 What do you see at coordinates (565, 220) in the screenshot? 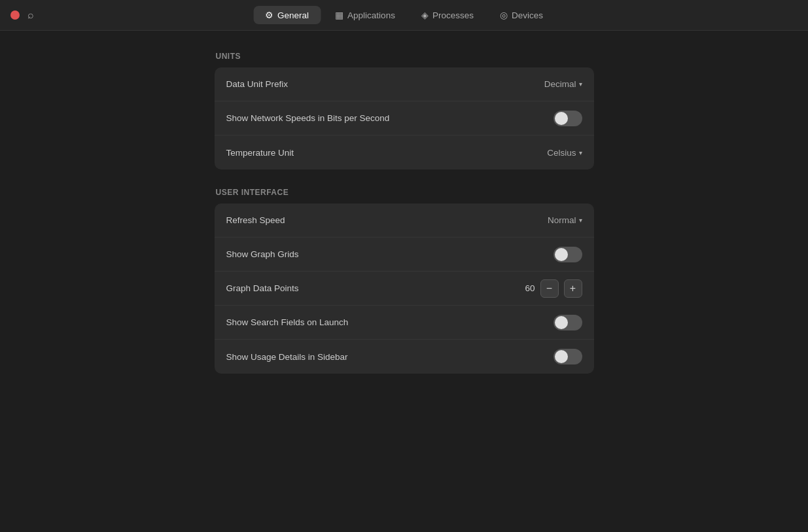
I see `refresh-speed-dropdown: Normal ▾` at bounding box center [565, 220].